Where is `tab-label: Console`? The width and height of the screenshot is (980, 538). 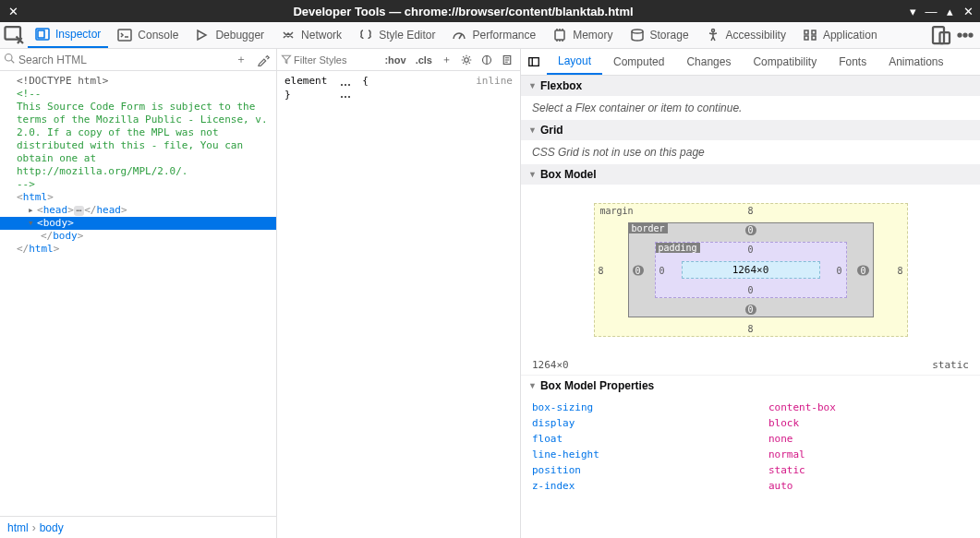
tab-label: Console is located at coordinates (158, 35).